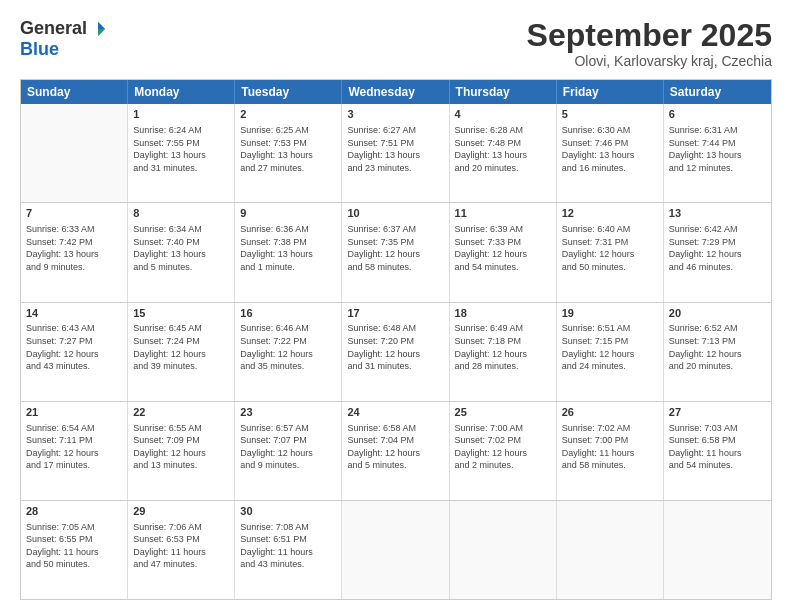 This screenshot has height=612, width=792. What do you see at coordinates (74, 214) in the screenshot?
I see `day-number: 7` at bounding box center [74, 214].